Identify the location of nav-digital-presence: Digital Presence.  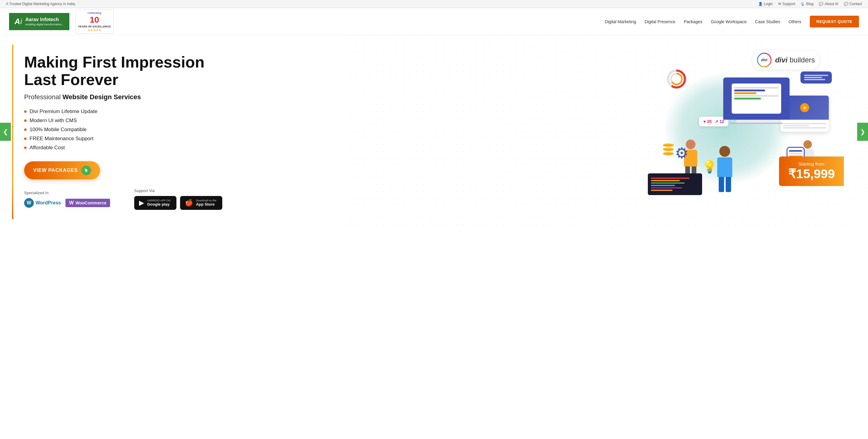
(660, 22).